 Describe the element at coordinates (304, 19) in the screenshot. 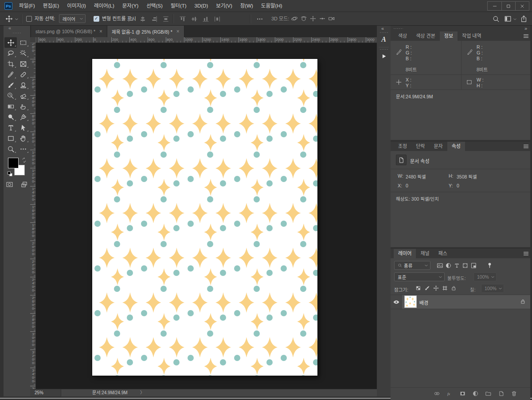

I see `roll-3d-icon` at that location.